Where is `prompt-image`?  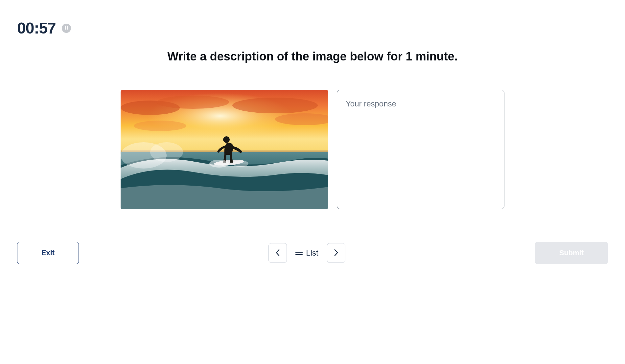
prompt-image is located at coordinates (224, 149).